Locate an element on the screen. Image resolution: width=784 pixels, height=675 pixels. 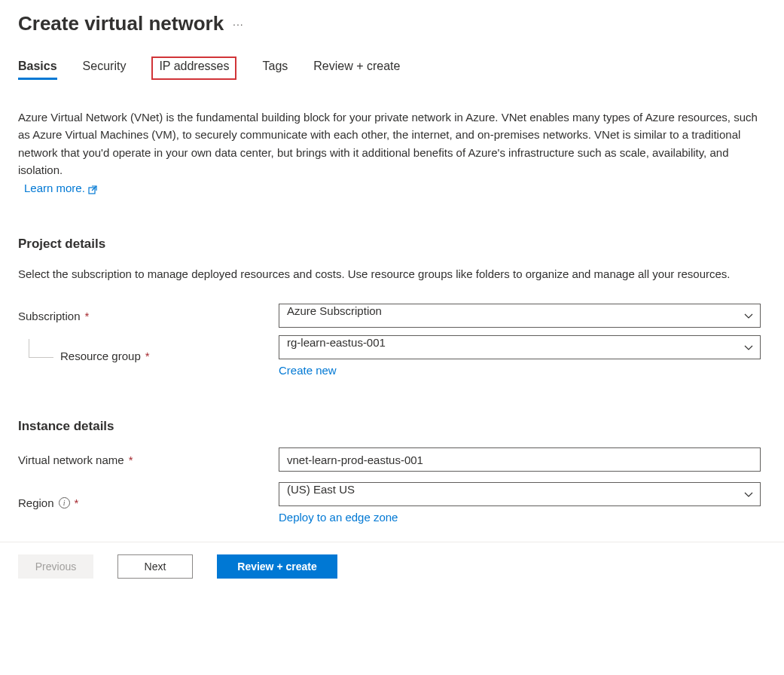
tab-tags: Tags is located at coordinates (275, 69).